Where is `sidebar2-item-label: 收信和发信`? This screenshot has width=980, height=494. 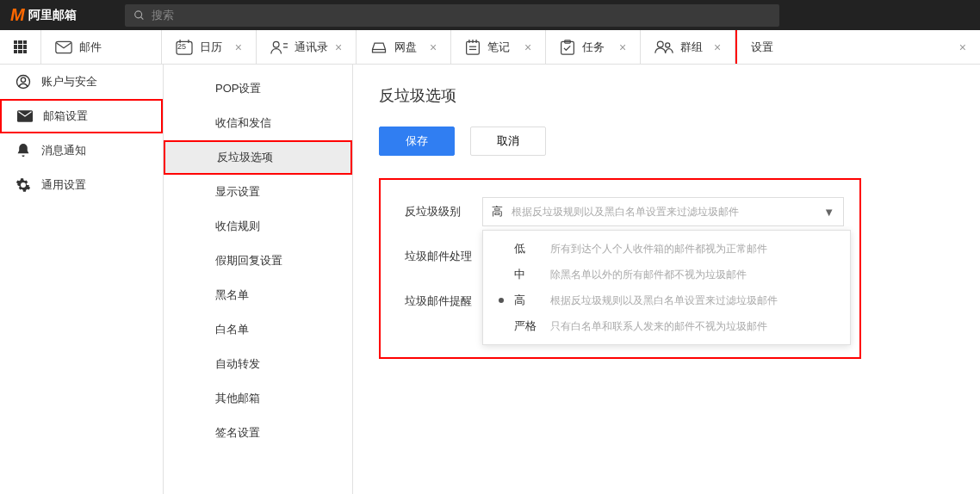
sidebar2-item-label: 收信和发信 is located at coordinates (243, 123).